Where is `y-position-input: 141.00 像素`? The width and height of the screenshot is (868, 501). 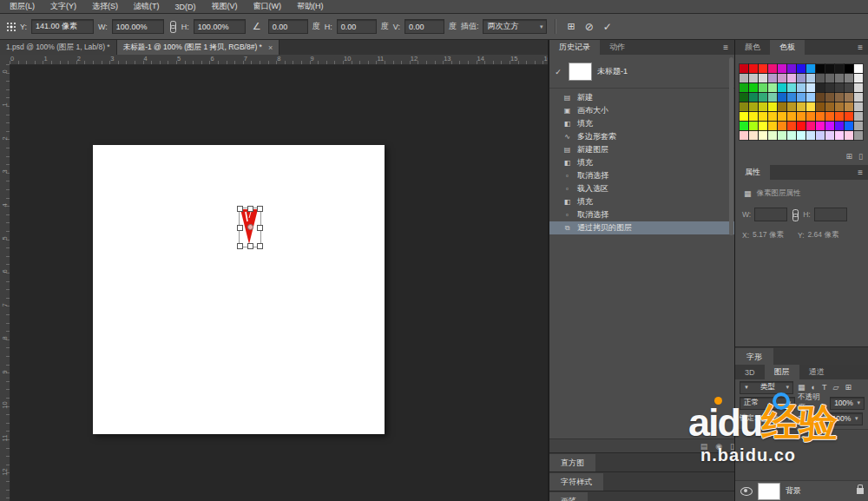 y-position-input: 141.00 像素 is located at coordinates (62, 26).